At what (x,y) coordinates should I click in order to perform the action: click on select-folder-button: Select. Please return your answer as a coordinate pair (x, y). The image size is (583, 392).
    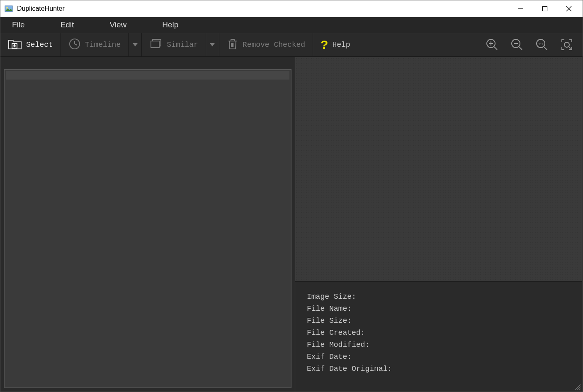
    Looking at the image, I should click on (31, 45).